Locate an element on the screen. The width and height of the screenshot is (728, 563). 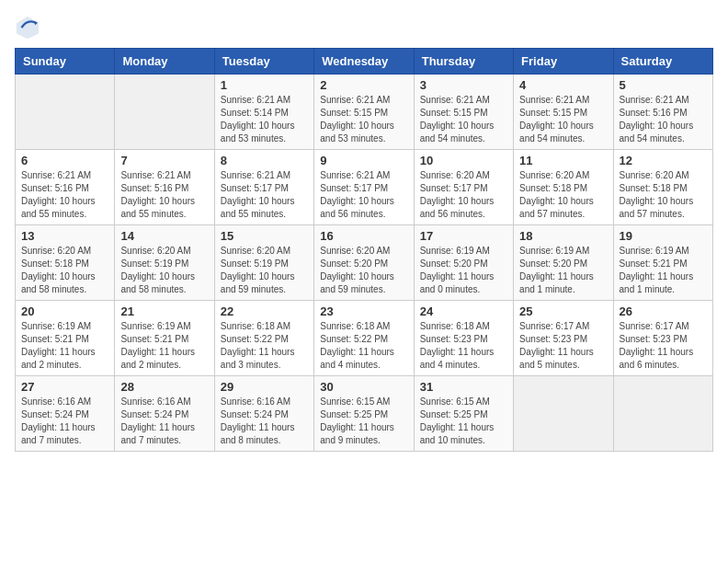
calendar-cell: 9Sunrise: 6:21 AM Sunset: 5:17 PM Daylig… is located at coordinates (364, 188).